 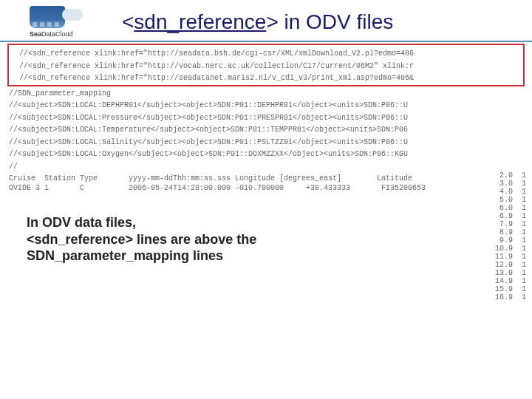 What do you see at coordinates (511, 297) in the screenshot?
I see `table-row: 16.9 1` at bounding box center [511, 297].